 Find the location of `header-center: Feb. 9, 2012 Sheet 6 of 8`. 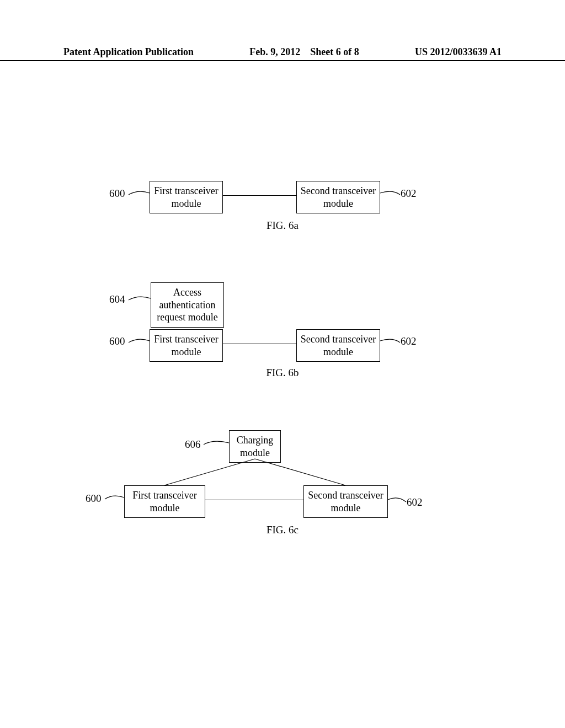

header-center: Feb. 9, 2012 Sheet 6 of 8 is located at coordinates (305, 52).